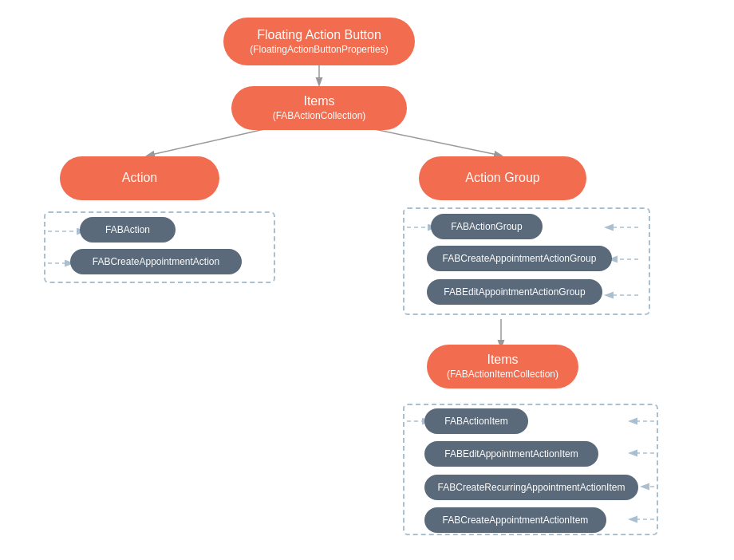 The width and height of the screenshot is (734, 560). Describe the element at coordinates (531, 487) in the screenshot. I see `fab-create-recurring-appt-action-item-label: FABCreateRecurringAppointmentActionItem` at that location.